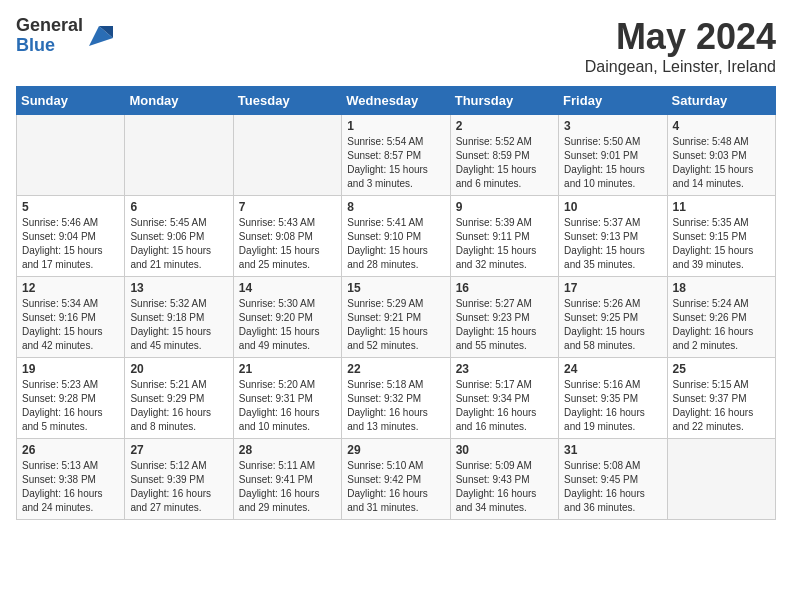 The image size is (792, 612). I want to click on day-info: Sunrise: 5:45 AM Sunset: 9:06 PM Dayligh…, so click(178, 244).